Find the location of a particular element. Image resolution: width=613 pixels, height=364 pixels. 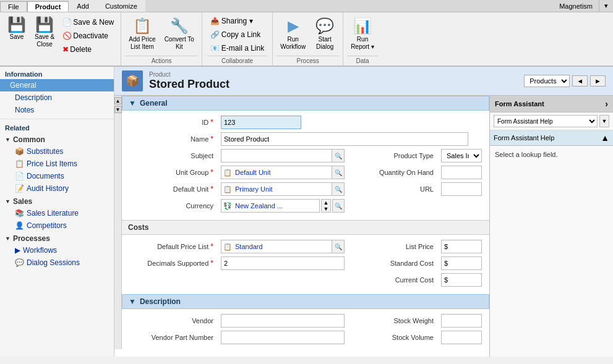

sharing-button: 📤 Sharing ▾ is located at coordinates (238, 21).